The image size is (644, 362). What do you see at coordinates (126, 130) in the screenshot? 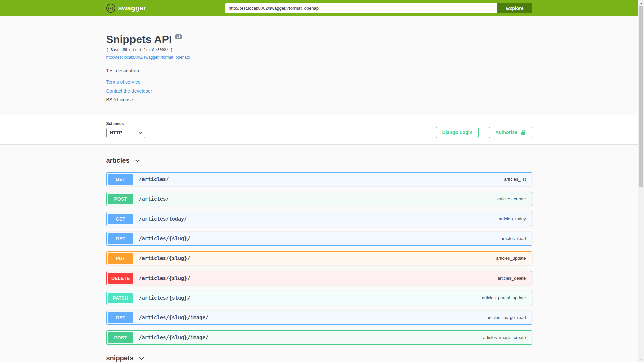
I see `schemes: Schemes HTTP` at bounding box center [126, 130].